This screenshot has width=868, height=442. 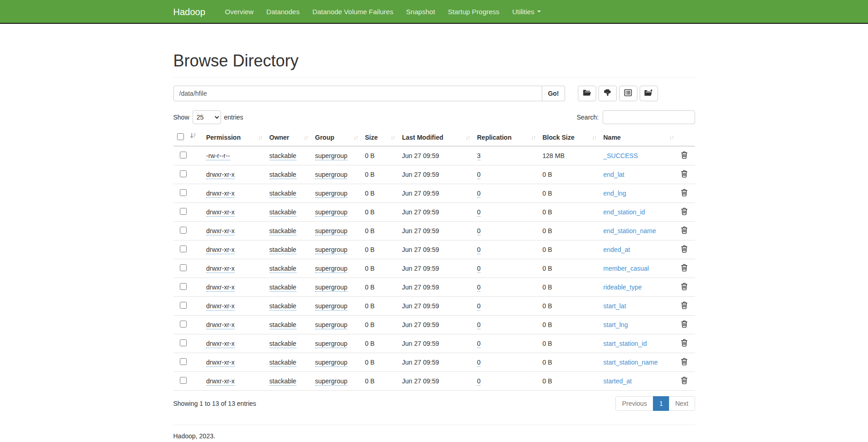 I want to click on create-directory-button, so click(x=587, y=93).